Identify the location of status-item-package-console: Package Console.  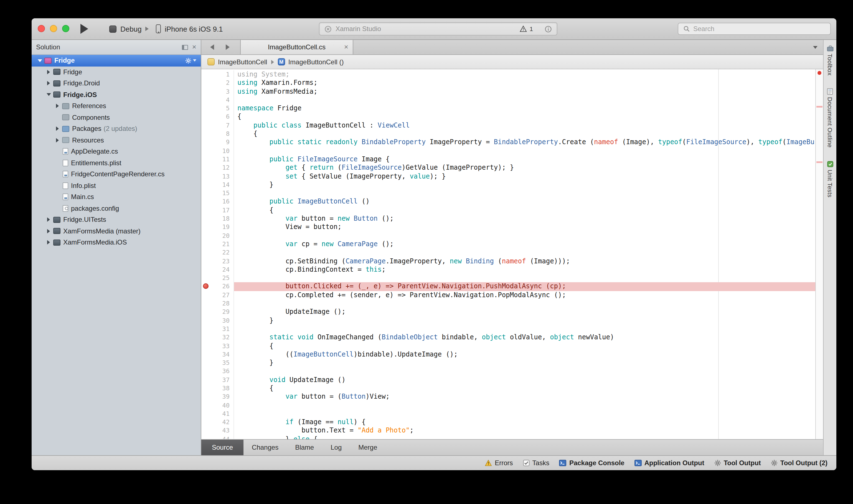
(592, 463).